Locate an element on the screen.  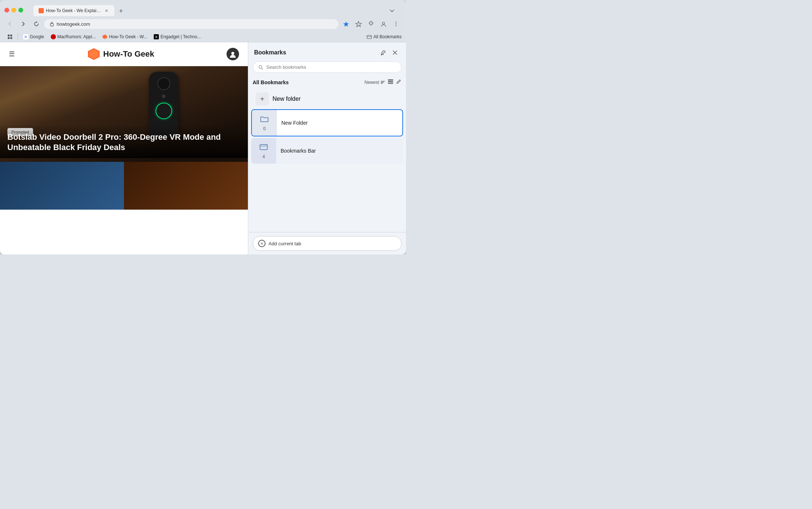
sort-icon is located at coordinates (383, 82).